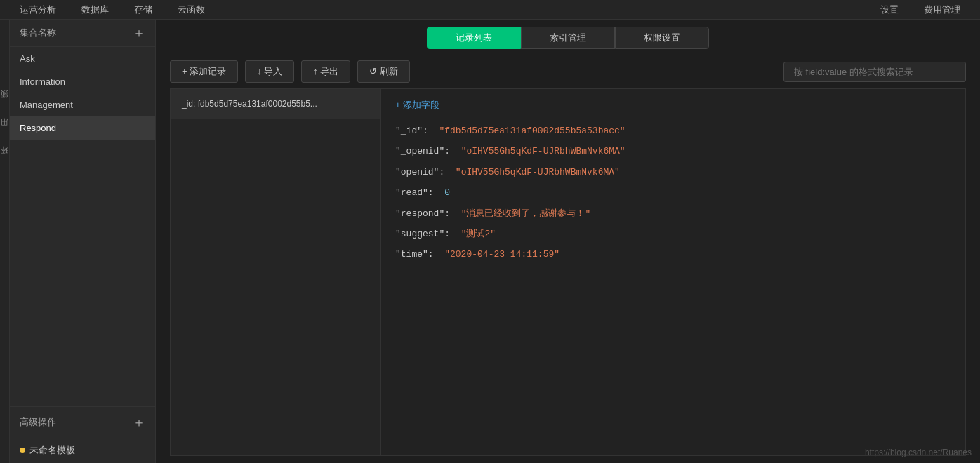 This screenshot has width=980, height=463. What do you see at coordinates (95, 10) in the screenshot?
I see `nav-item-database: 数据库` at bounding box center [95, 10].